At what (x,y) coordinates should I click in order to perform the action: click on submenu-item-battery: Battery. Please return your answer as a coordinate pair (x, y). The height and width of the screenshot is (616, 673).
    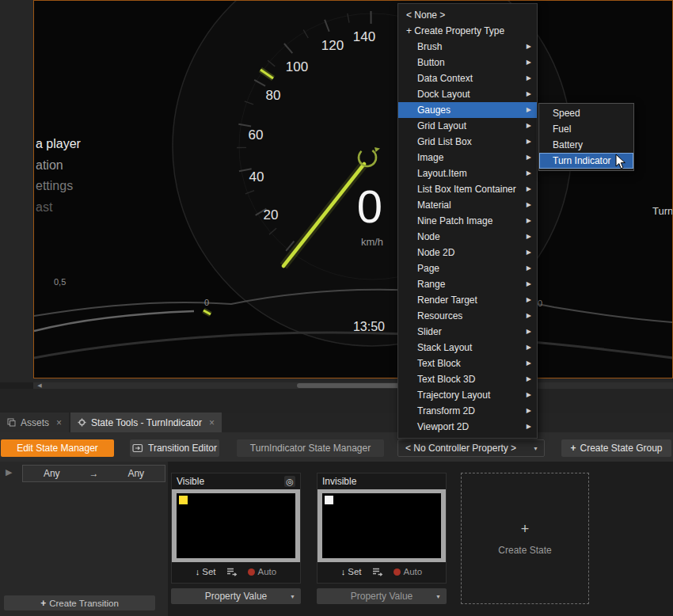
    Looking at the image, I should click on (586, 145).